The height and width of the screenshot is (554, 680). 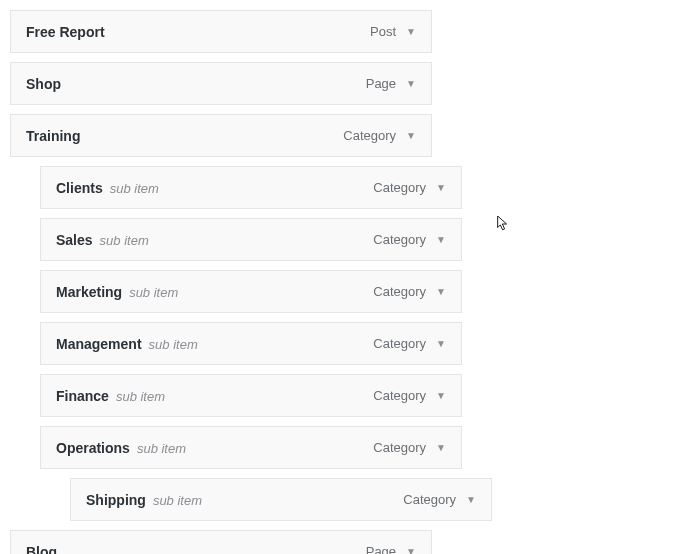 What do you see at coordinates (93, 448) in the screenshot?
I see `menu-item-title: Operations` at bounding box center [93, 448].